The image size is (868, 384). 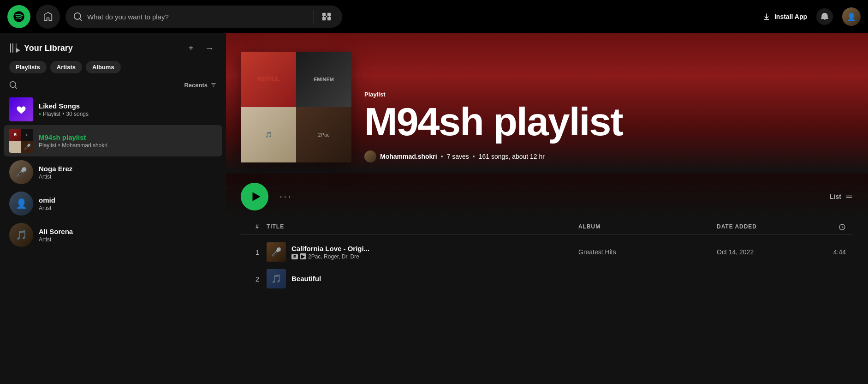 What do you see at coordinates (48, 17) in the screenshot?
I see `home-button` at bounding box center [48, 17].